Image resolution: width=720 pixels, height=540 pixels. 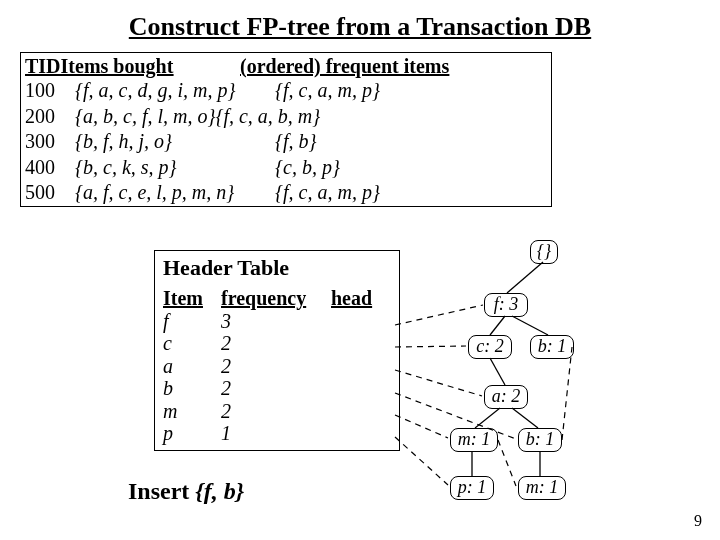 What do you see at coordinates (506, 305) in the screenshot?
I see `node-f: f: 3` at bounding box center [506, 305].